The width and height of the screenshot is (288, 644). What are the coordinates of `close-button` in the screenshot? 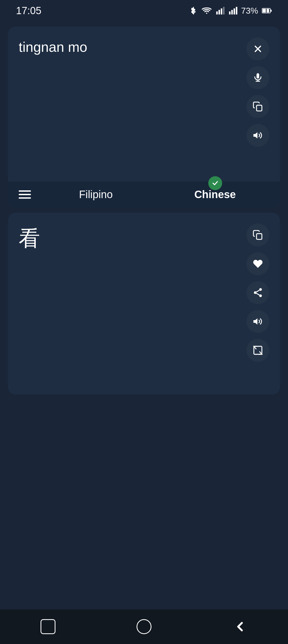 It's located at (258, 49).